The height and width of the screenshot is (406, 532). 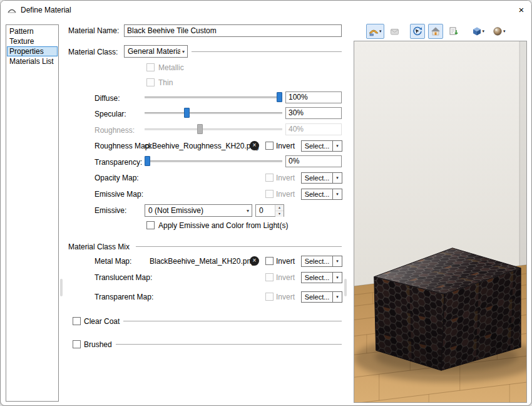 I want to click on titlebar: Define Material ×, so click(x=266, y=10).